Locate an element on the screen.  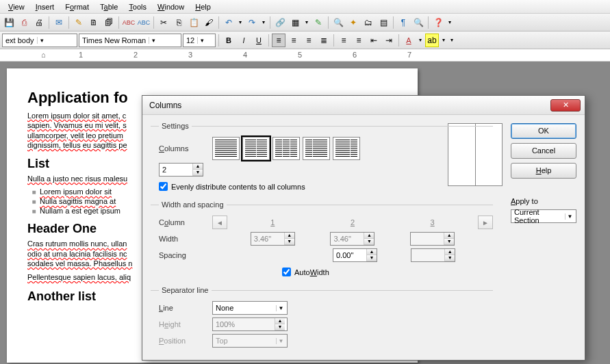
bold-button: B is located at coordinates (229, 40).